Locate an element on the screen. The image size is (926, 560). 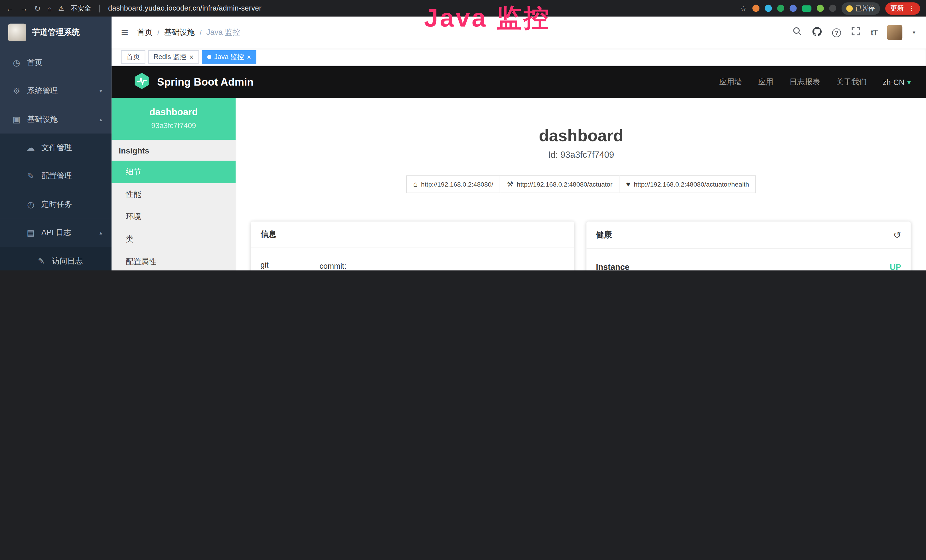
heart-icon: ♥ is located at coordinates (628, 185).